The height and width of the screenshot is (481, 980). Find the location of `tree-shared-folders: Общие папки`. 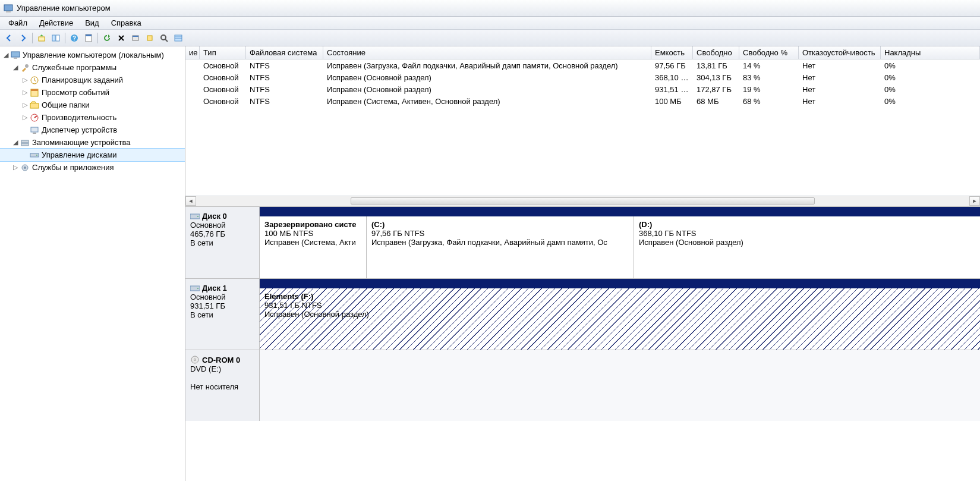

tree-shared-folders: Общие папки is located at coordinates (93, 105).